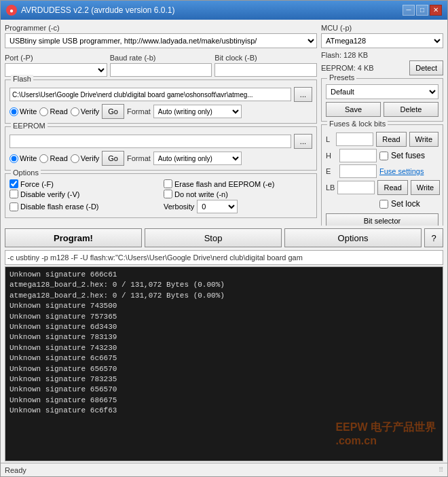 The height and width of the screenshot is (477, 448). Describe the element at coordinates (382, 171) in the screenshot. I see `fuse-e-row: E Fuse settings` at that location.